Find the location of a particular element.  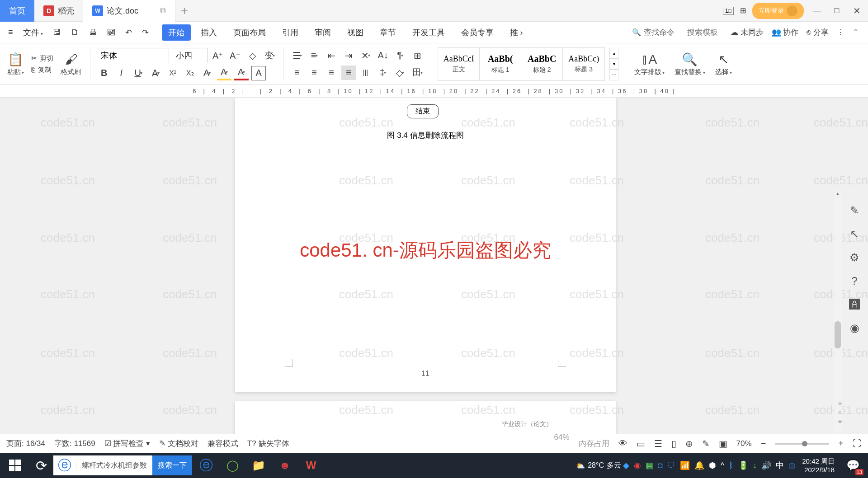

tab-button: ⊞ is located at coordinates (417, 56).